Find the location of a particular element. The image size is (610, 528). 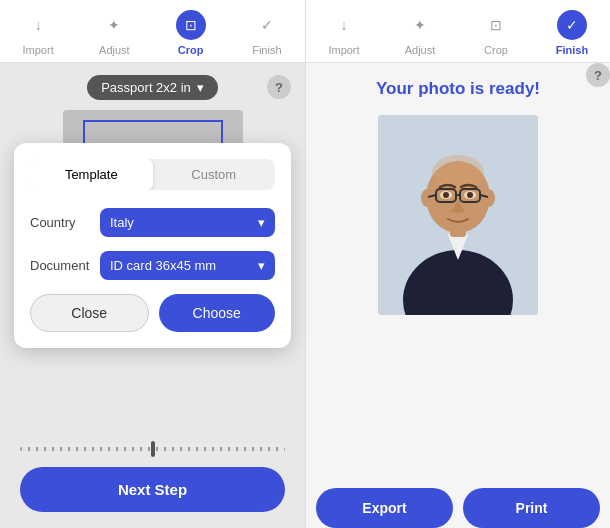

toggle-group: Template Custom is located at coordinates (152, 174).